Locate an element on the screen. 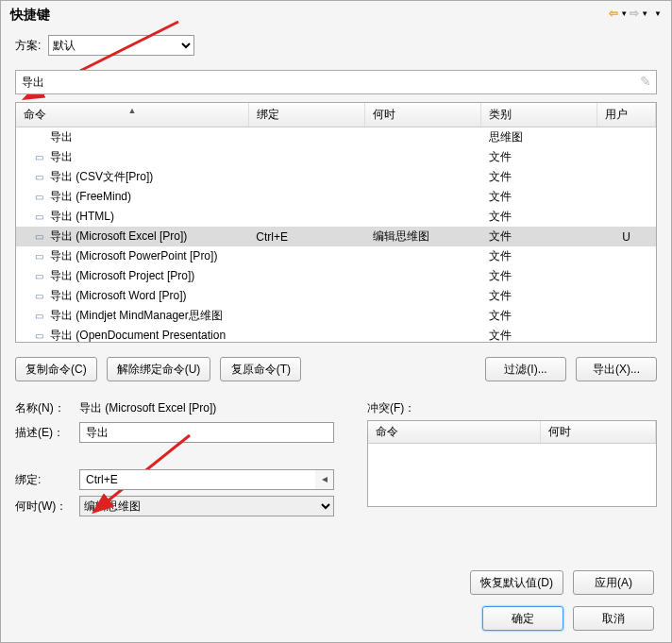 The image size is (672, 643). binding-label: 绑定: is located at coordinates (47, 480).